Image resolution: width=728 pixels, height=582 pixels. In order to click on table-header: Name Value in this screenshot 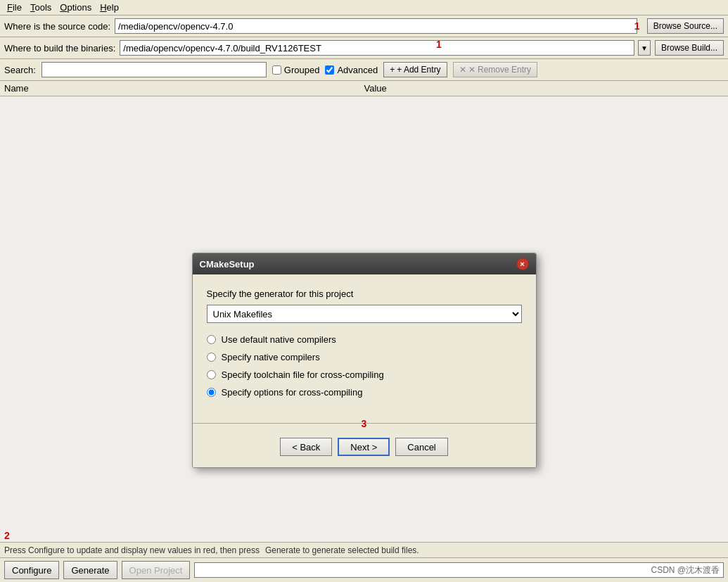, I will do `click(364, 89)`.